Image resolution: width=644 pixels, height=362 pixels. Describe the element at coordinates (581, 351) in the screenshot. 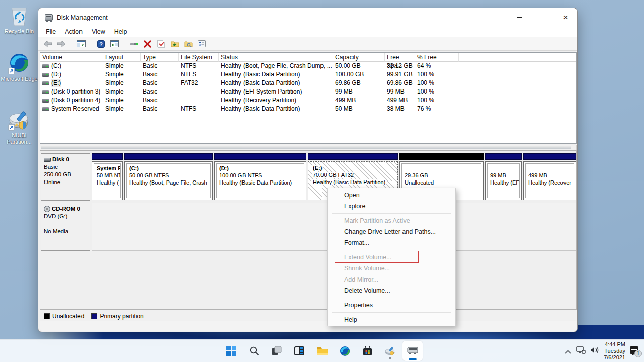

I see `network-icon` at that location.